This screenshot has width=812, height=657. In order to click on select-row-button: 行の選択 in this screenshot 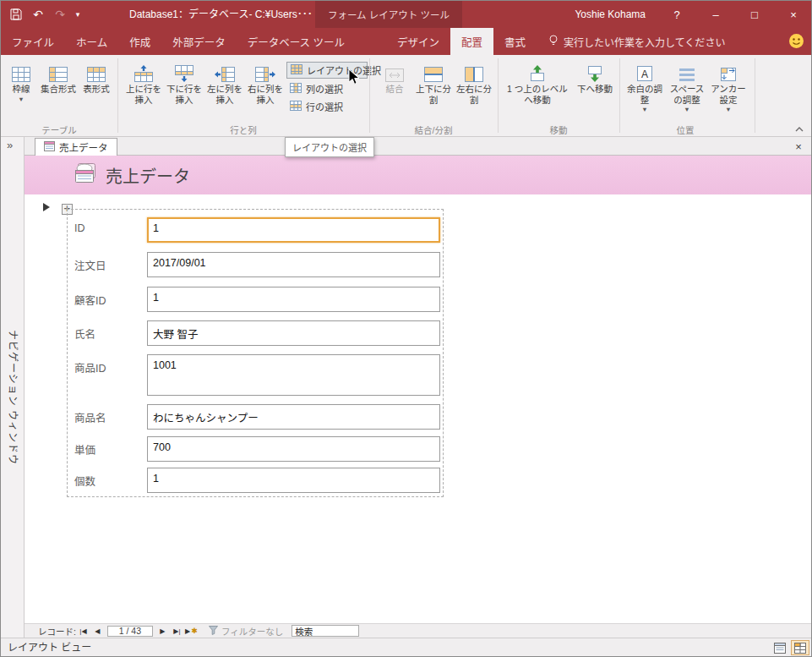, I will do `click(327, 107)`.